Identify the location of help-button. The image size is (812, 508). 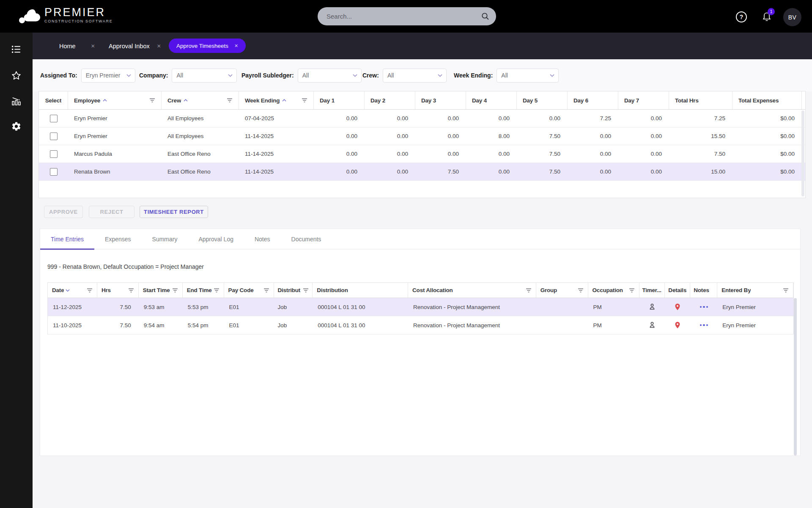
(741, 17).